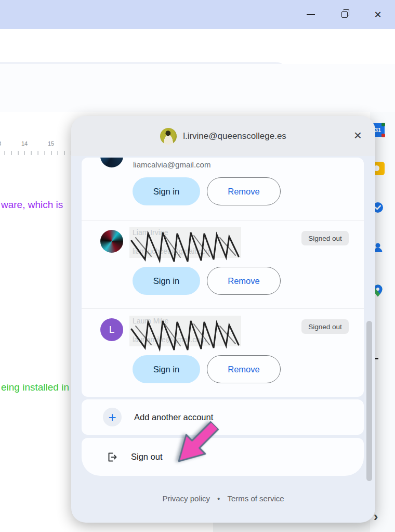  Describe the element at coordinates (112, 417) in the screenshot. I see `plus-glyph: +` at that location.